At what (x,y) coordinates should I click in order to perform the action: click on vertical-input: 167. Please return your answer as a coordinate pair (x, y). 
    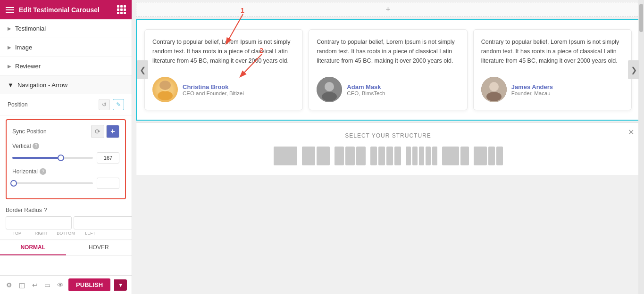
    Looking at the image, I should click on (108, 158).